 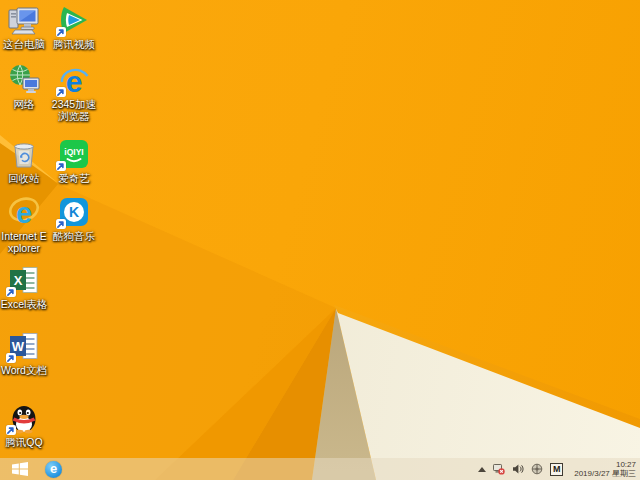 What do you see at coordinates (18, 280) in the screenshot?
I see `svg-text: X` at bounding box center [18, 280].